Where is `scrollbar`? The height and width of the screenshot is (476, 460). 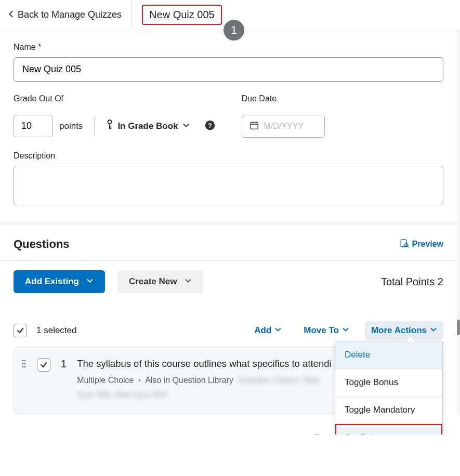 scrollbar is located at coordinates (458, 327).